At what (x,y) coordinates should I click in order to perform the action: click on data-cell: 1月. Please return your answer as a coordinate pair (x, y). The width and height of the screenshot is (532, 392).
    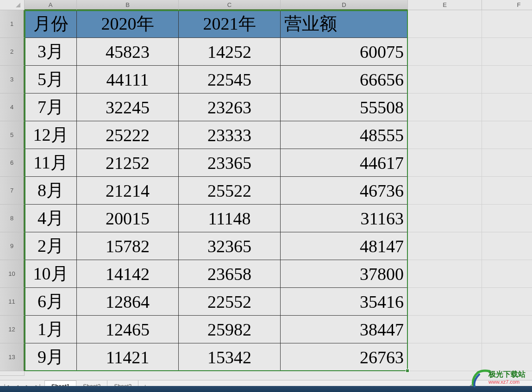
    Looking at the image, I should click on (51, 330).